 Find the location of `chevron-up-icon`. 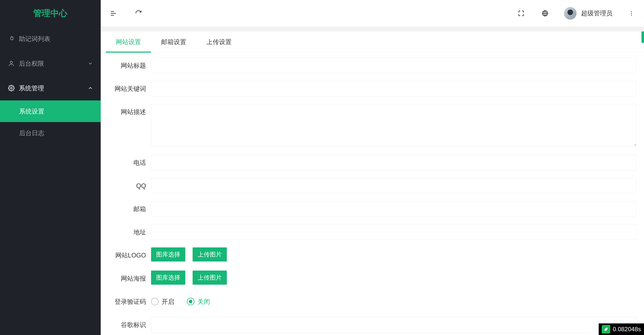

chevron-up-icon is located at coordinates (90, 88).